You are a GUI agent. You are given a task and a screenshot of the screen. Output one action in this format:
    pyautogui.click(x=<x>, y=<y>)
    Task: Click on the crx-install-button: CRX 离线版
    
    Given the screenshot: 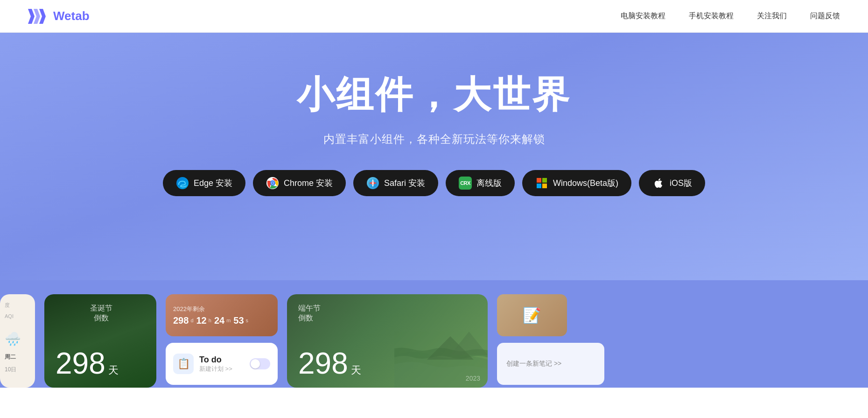 What is the action you would take?
    pyautogui.click(x=480, y=183)
    